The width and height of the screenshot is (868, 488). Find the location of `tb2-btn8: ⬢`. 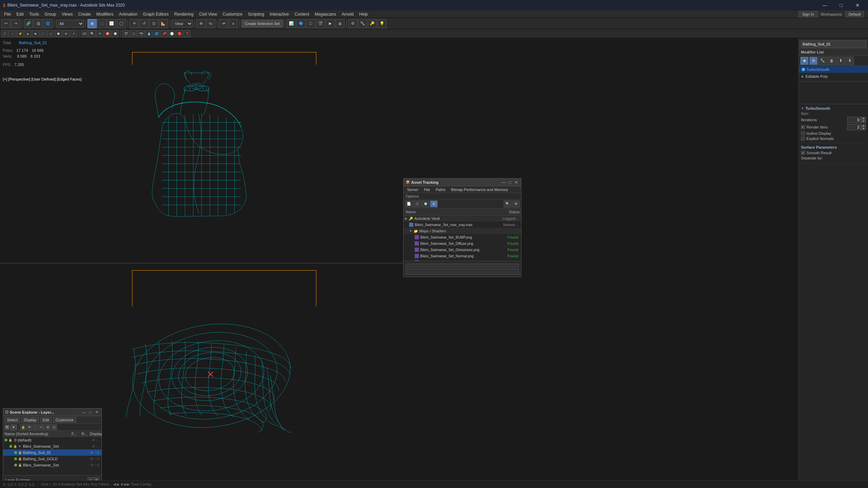

tb2-btn8: ⬢ is located at coordinates (58, 34).